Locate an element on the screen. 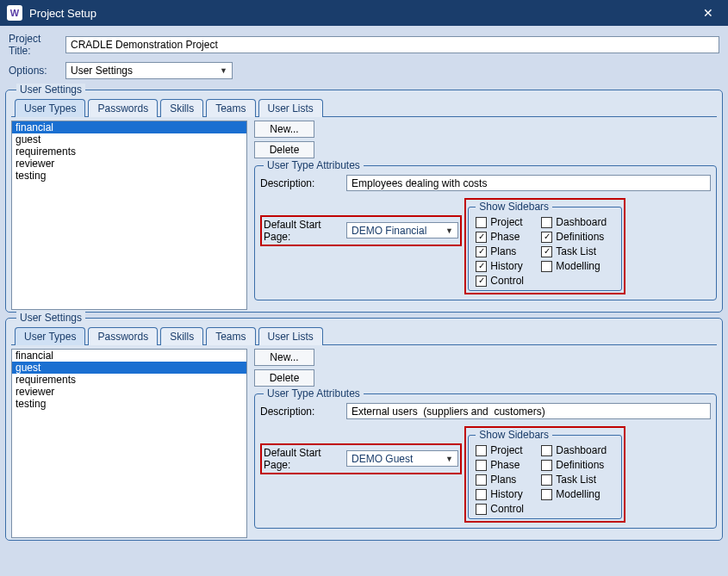  user-type-attributes-group-1: User Type Attributes Description: Defaul… is located at coordinates (486, 232).